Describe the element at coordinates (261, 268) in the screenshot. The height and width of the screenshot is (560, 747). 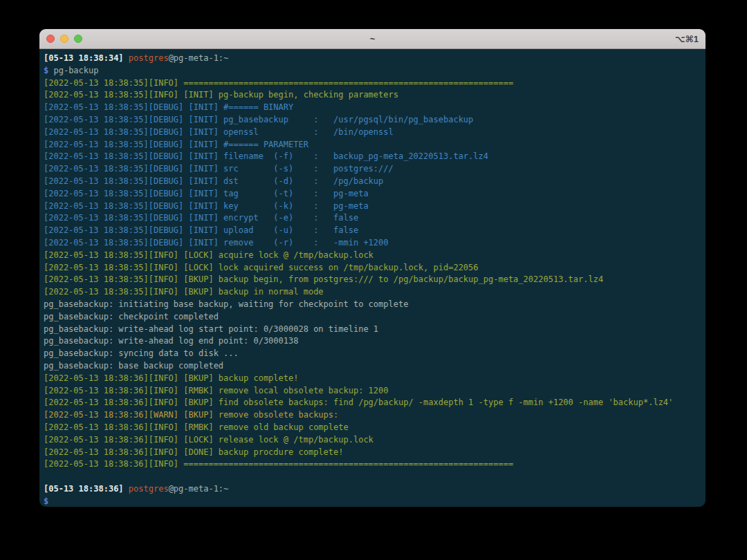
I see `terminal-text-segment: [2022-05-13 18:38:35][INFO] [LOCK] lock …` at that location.